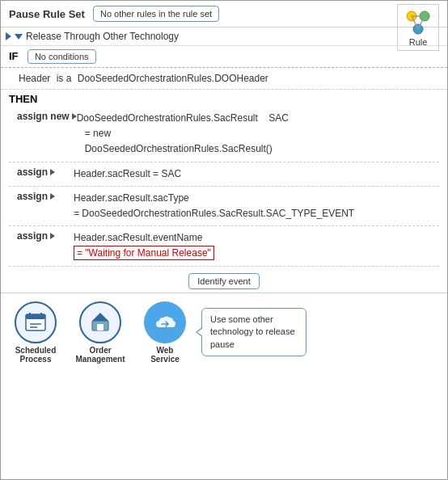  I want to click on assign-row-4: assign Header.sacResult.eventName = "Wai…, so click(224, 246).